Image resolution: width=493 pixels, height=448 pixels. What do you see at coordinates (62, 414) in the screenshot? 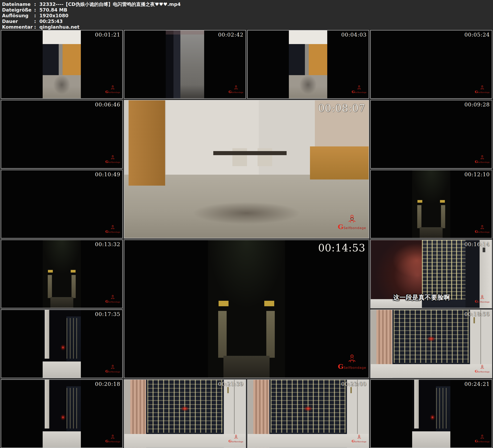
I see `video-thumbnail: 00:20:18 GSelfbondage` at bounding box center [62, 414].